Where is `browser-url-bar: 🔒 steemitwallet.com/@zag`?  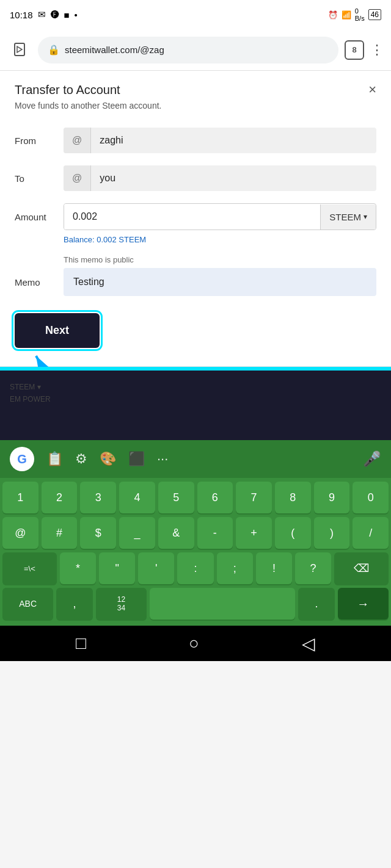 browser-url-bar: 🔒 steemitwallet.com/@zag is located at coordinates (188, 50).